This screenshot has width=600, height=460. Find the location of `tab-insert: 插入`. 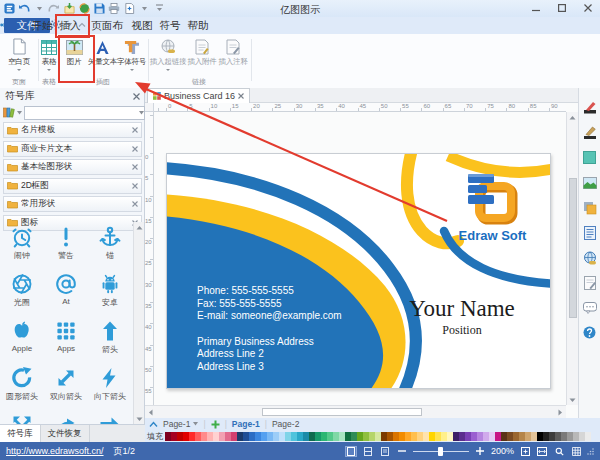

tab-insert: 插入 is located at coordinates (70, 26).